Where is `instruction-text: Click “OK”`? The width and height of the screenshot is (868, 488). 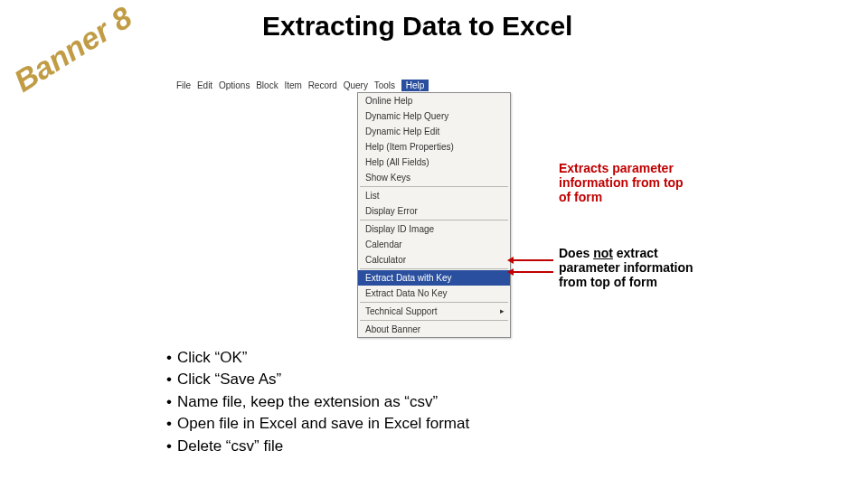
instruction-text: Click “OK” is located at coordinates (212, 358).